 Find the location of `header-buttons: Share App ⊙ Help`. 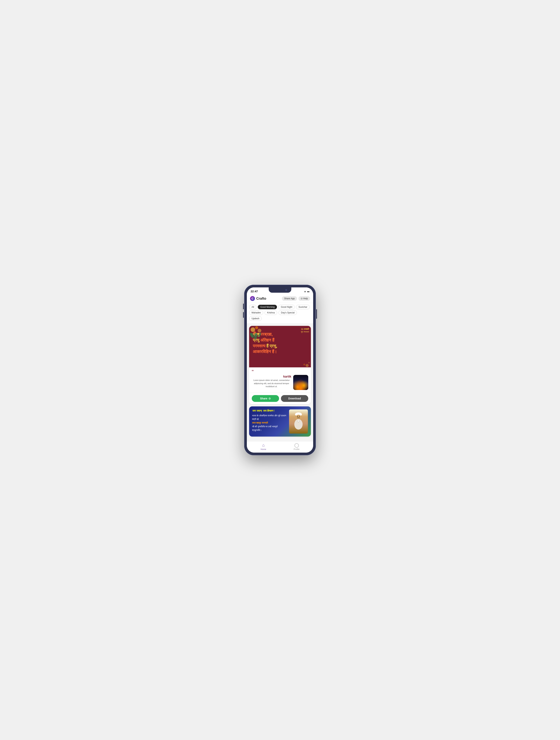

header-buttons: Share App ⊙ Help is located at coordinates (296, 298).